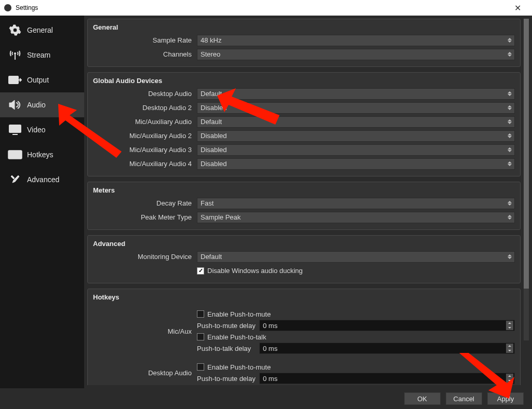 The height and width of the screenshot is (409, 532). I want to click on peak-meter-combo: Sample Peak, so click(356, 217).